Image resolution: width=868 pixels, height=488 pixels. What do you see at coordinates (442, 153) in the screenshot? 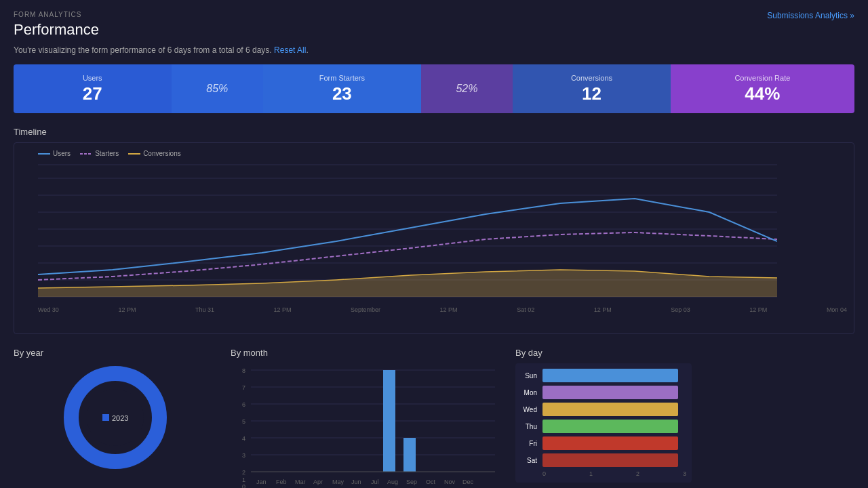
I see `chart-legend: Users Starters Conversions` at bounding box center [442, 153].